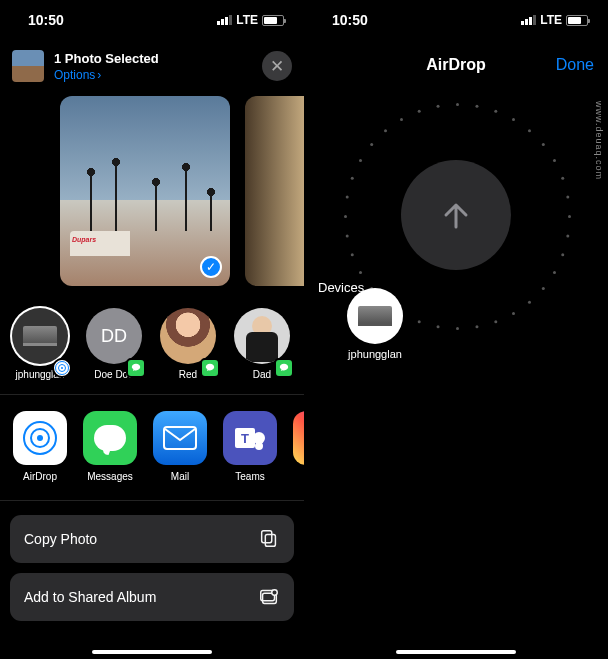 The height and width of the screenshot is (659, 608). What do you see at coordinates (28, 66) in the screenshot?
I see `selected-thumbnail` at bounding box center [28, 66].